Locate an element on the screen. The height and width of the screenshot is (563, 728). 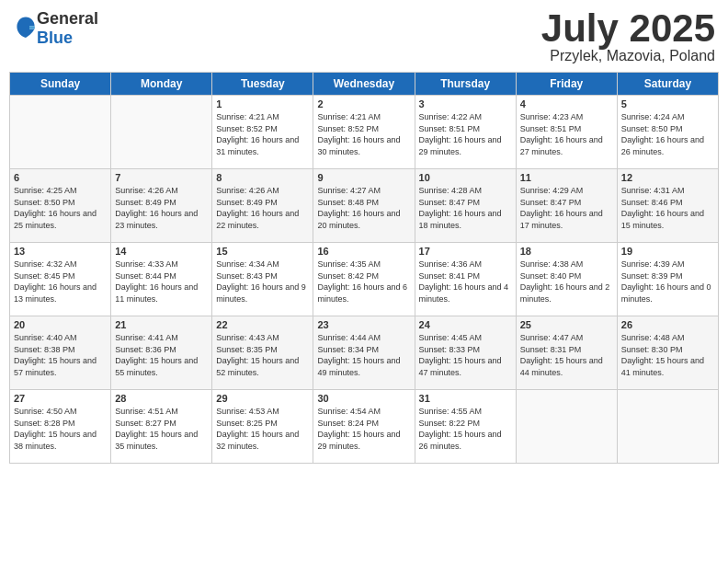
day-cell-0-3: 2Sunrise: 4:21 AM Sunset: 8:52 PM Daylig… is located at coordinates (364, 132).